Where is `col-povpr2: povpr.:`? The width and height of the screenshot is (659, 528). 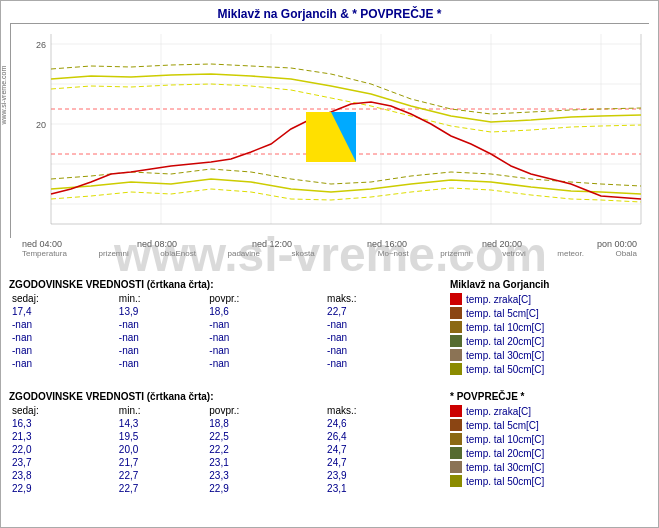
col-povpr2: povpr.: is located at coordinates (265, 410).